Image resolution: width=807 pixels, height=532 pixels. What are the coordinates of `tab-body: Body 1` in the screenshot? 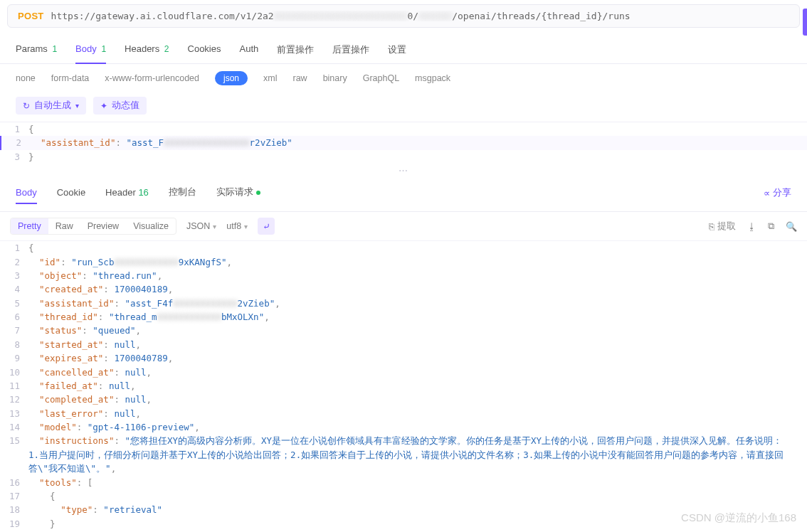 It's located at (91, 50).